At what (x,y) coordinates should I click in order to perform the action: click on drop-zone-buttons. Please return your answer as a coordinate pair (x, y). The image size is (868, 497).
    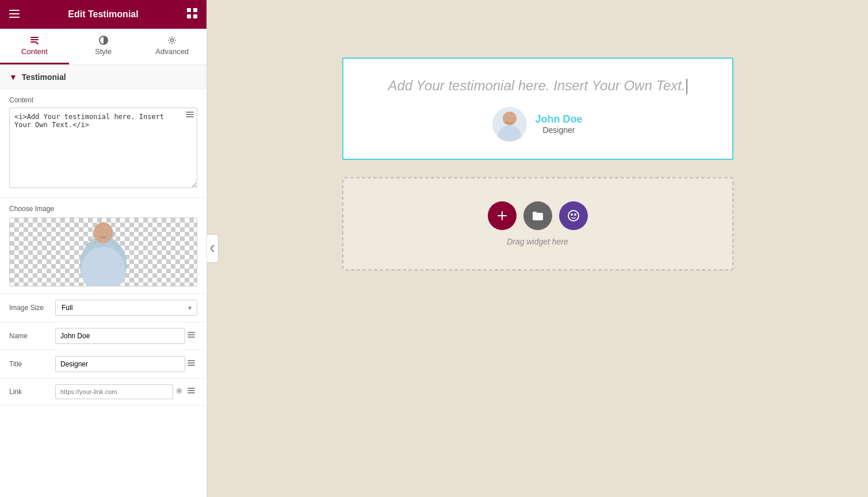
    Looking at the image, I should click on (538, 216).